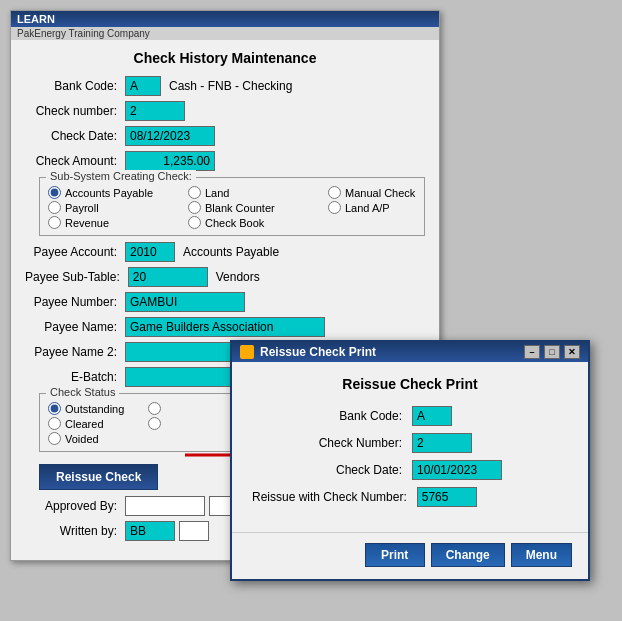 This screenshot has width=622, height=621. What do you see at coordinates (165, 506) in the screenshot?
I see `approved-by-input` at bounding box center [165, 506].